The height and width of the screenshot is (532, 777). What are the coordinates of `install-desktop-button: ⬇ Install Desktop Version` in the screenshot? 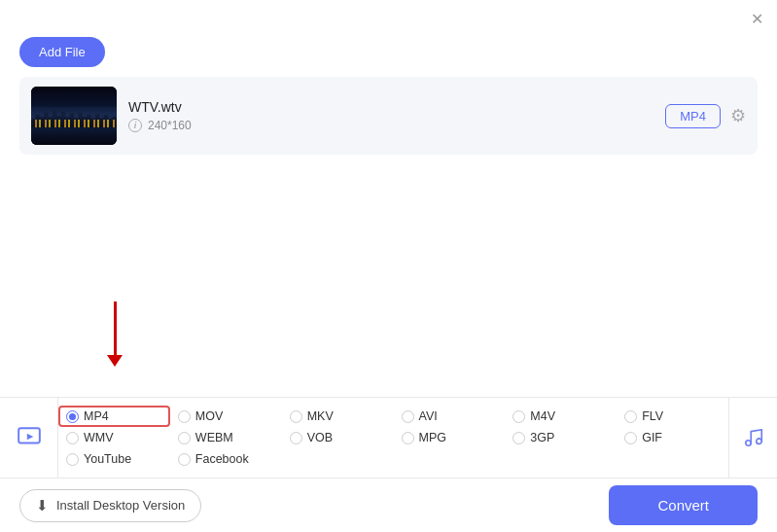 It's located at (111, 506).